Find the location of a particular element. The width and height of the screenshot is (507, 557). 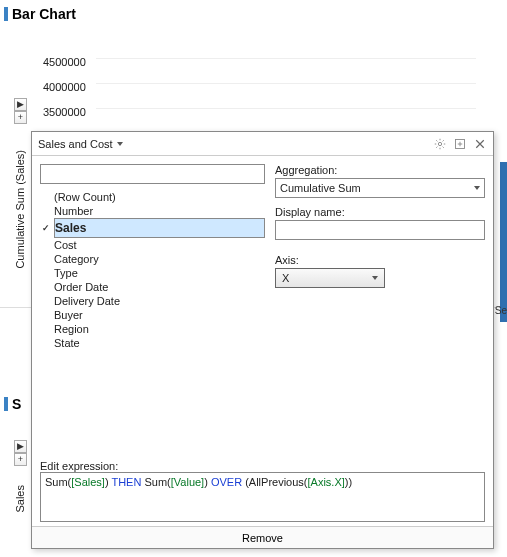

field-search-input is located at coordinates (152, 174).